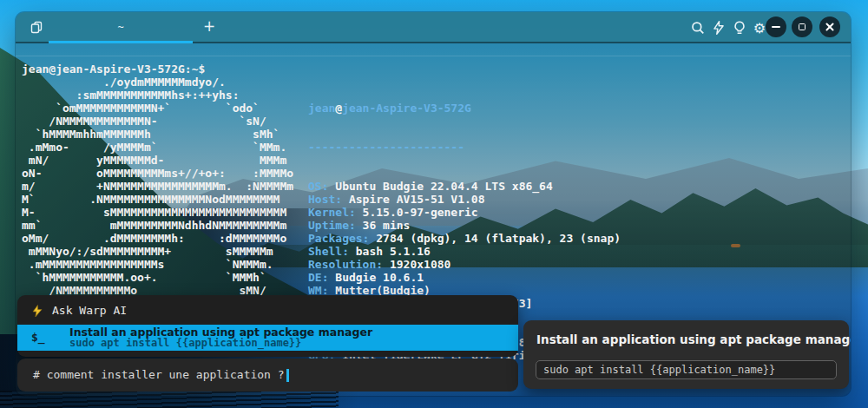  I want to click on active-tab-underline, so click(121, 42).